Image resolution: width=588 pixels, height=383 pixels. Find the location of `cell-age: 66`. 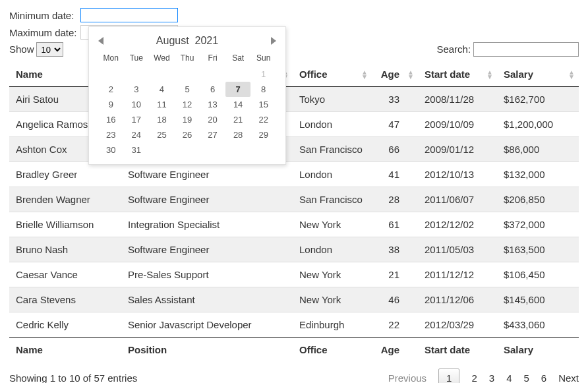

cell-age: 66 is located at coordinates (395, 150).